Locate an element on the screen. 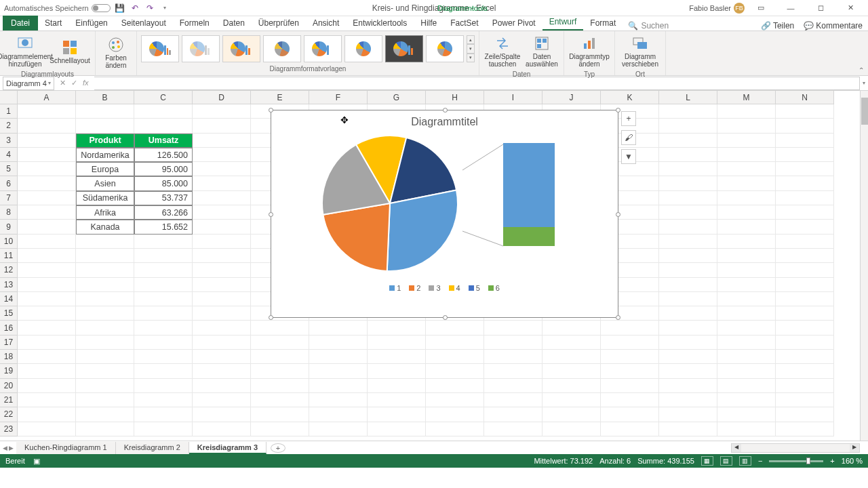  cell-M23 is located at coordinates (747, 430).